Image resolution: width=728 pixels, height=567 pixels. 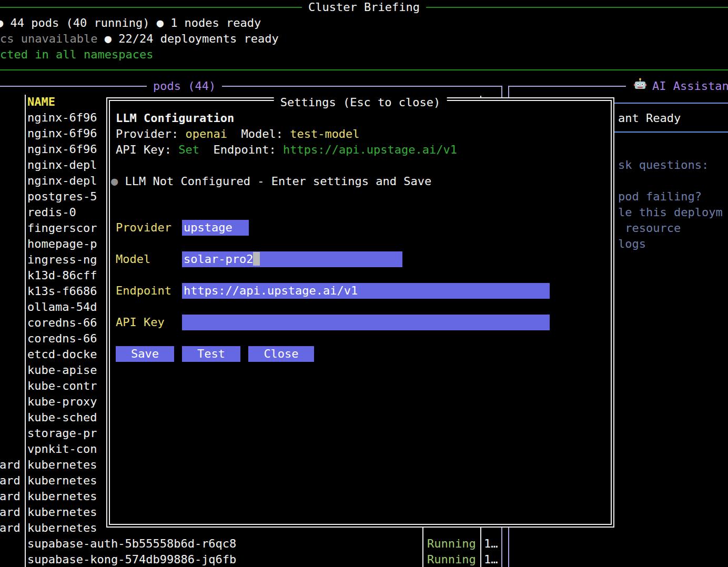 What do you see at coordinates (632, 244) in the screenshot?
I see `suggestion-text: logs` at bounding box center [632, 244].